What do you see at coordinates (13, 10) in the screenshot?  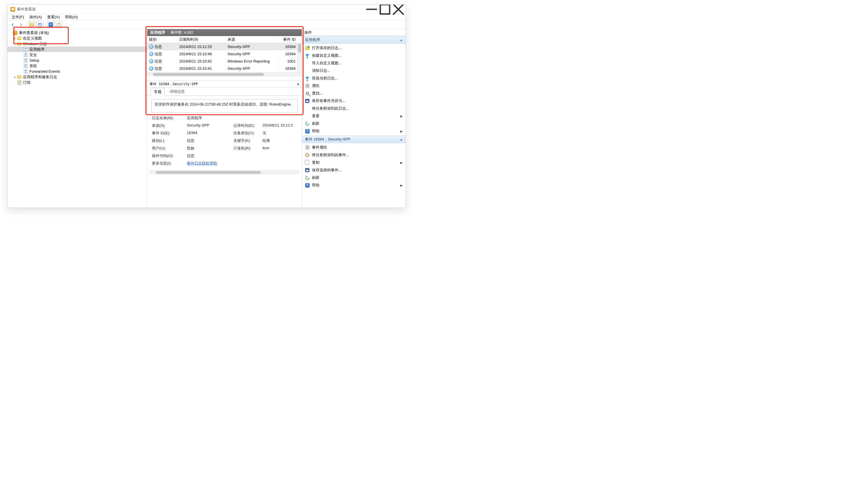 I see `app-icon` at bounding box center [13, 10].